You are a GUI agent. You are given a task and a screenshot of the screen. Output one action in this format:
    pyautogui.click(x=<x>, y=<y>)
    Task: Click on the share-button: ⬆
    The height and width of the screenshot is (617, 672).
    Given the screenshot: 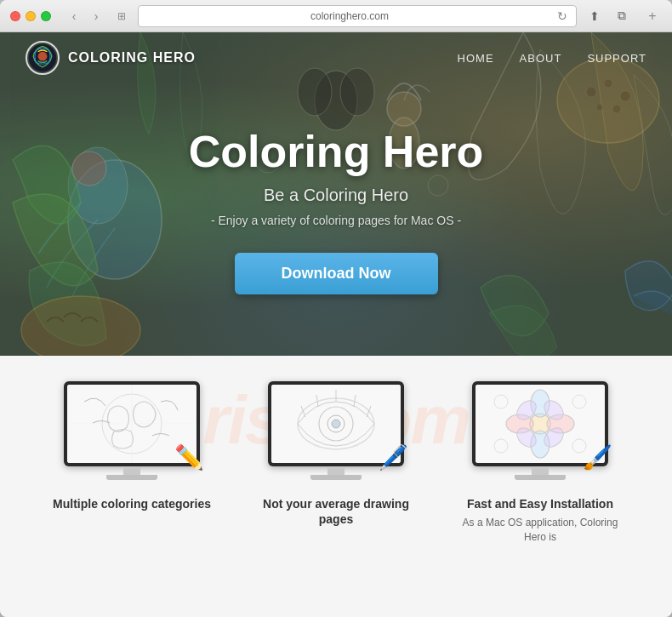 What is the action you would take?
    pyautogui.click(x=595, y=16)
    